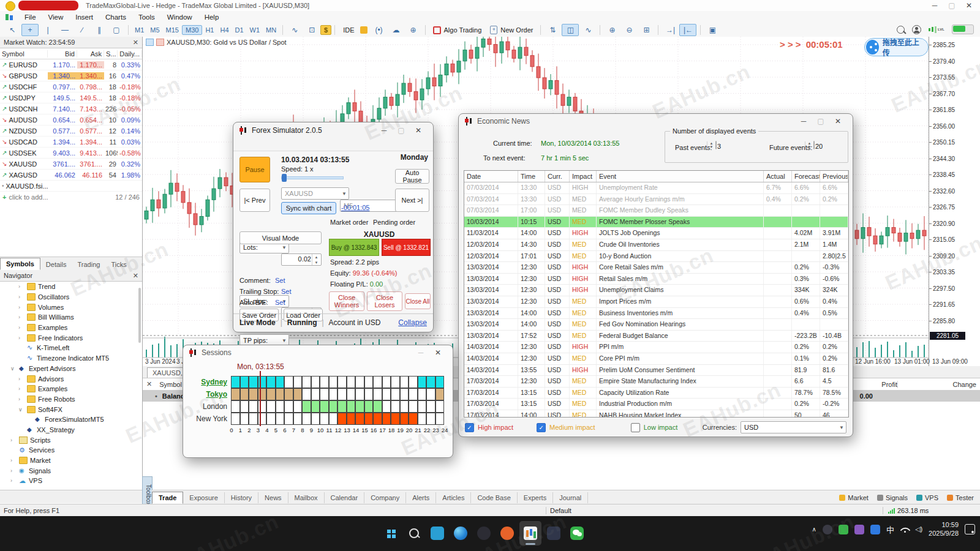 This screenshot has height=551, width=980. I want to click on sidebar-item-oscillators: ›Oscillators, so click(69, 298).